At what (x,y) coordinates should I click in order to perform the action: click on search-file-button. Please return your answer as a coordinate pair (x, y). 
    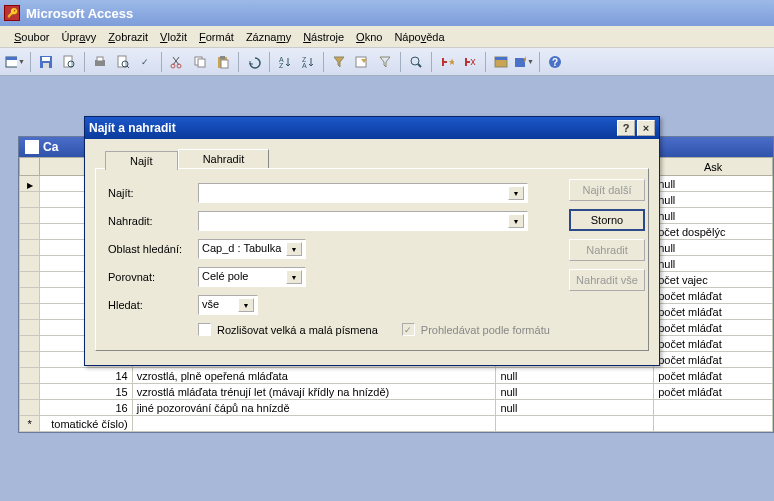
    Looking at the image, I should click on (69, 62).